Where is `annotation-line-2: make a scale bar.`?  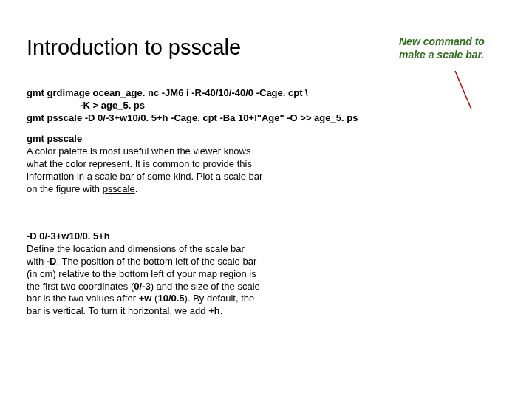 annotation-line-2: make a scale bar. is located at coordinates (442, 55).